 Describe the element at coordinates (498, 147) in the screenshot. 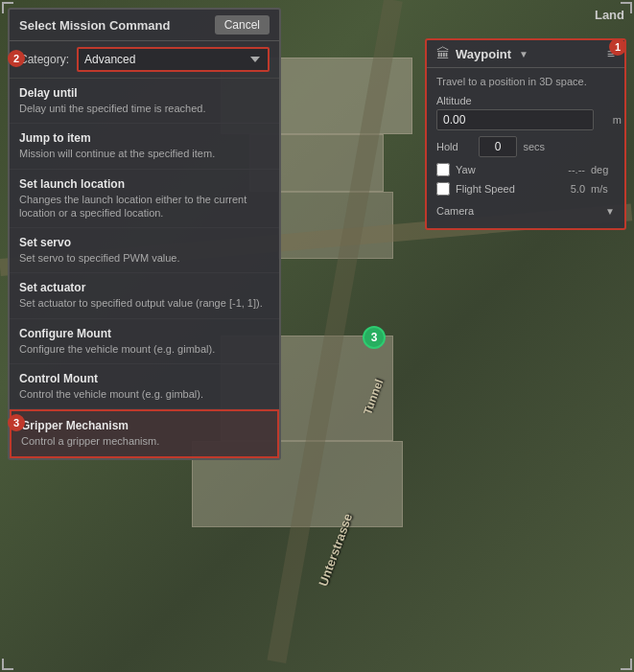

I see `hold-input` at that location.